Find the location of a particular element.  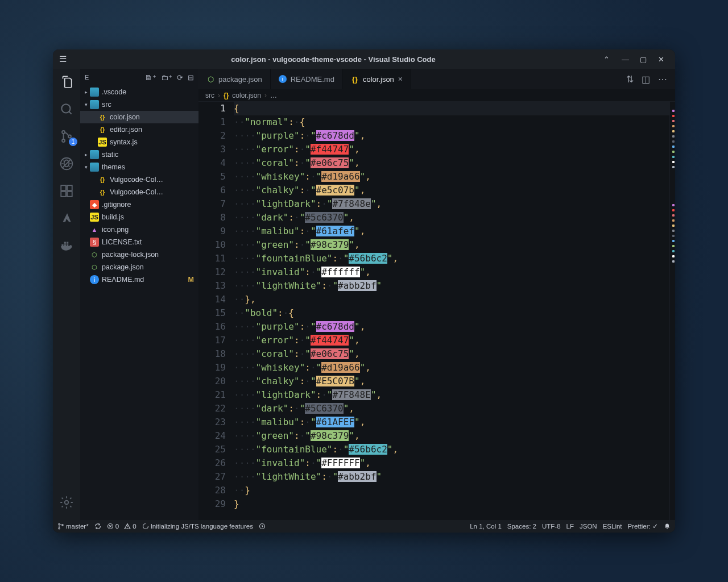

status-encoding: UTF-8 is located at coordinates (552, 526).